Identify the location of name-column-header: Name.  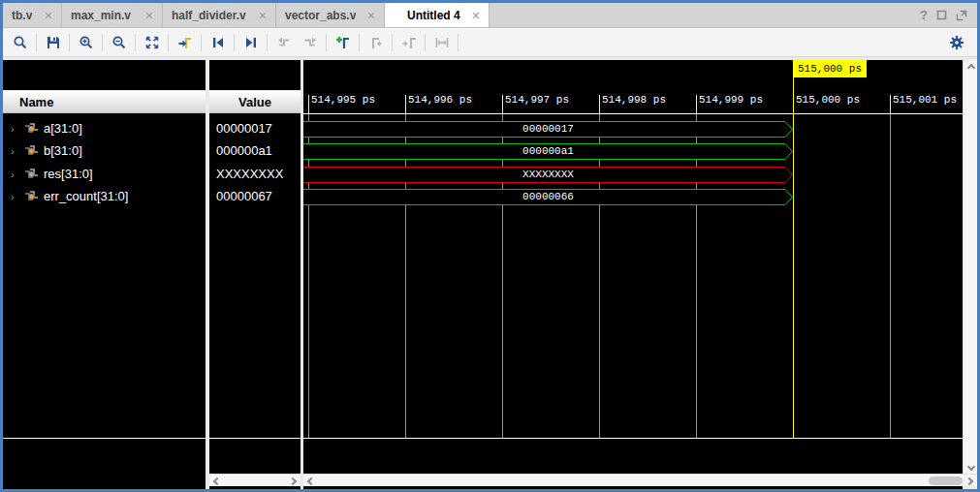
(105, 102).